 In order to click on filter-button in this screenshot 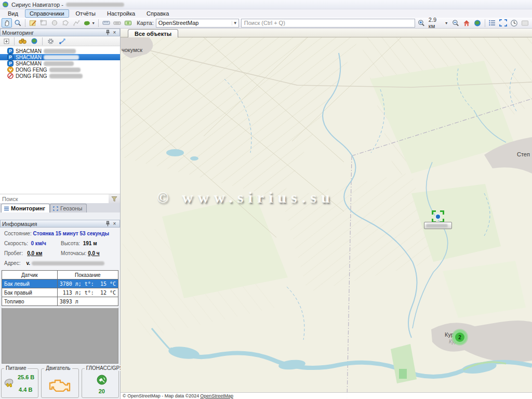, I will do `click(114, 199)`.